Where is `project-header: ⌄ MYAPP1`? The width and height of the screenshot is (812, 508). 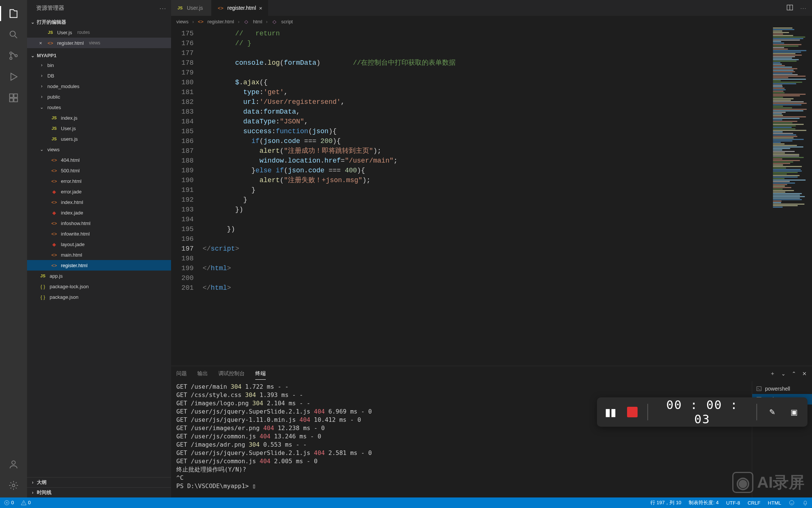
project-header: ⌄ MYAPP1 is located at coordinates (99, 56).